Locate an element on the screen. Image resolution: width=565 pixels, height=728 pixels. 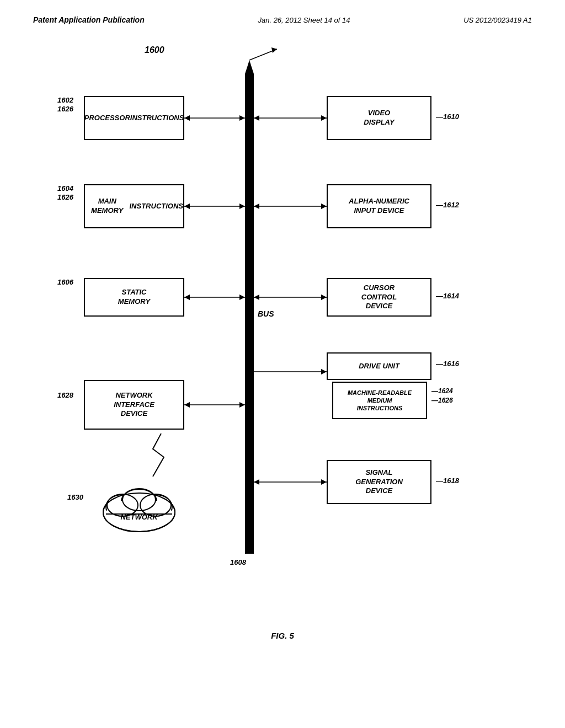
svg-text: 1608 is located at coordinates (238, 563).